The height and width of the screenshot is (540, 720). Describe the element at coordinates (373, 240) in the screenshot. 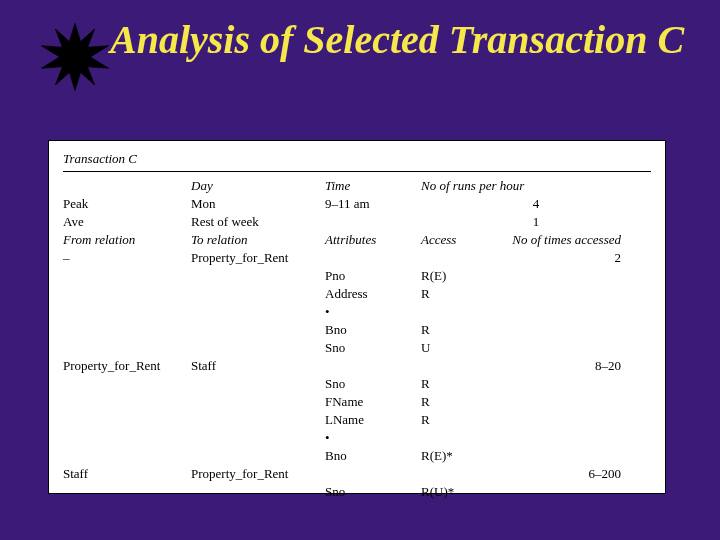

I see `col-attr: Attributes` at that location.